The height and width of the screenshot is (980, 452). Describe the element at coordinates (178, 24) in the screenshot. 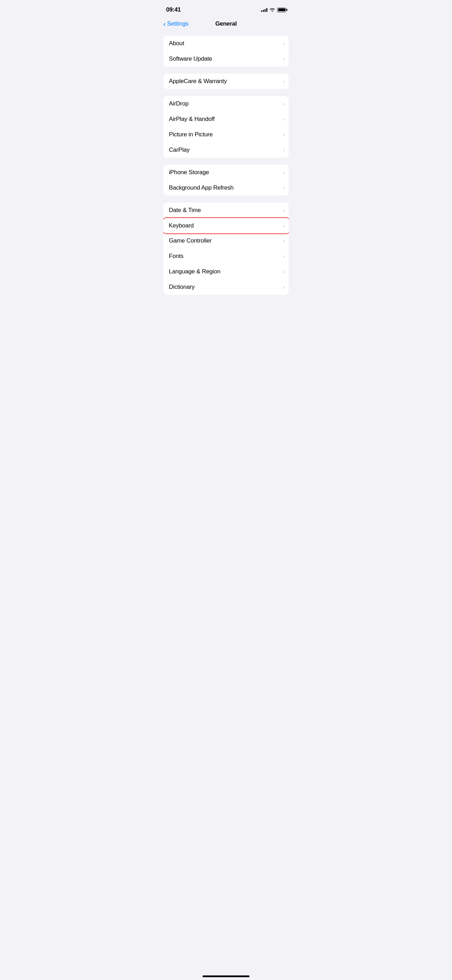

I see `back-label: Settings` at that location.